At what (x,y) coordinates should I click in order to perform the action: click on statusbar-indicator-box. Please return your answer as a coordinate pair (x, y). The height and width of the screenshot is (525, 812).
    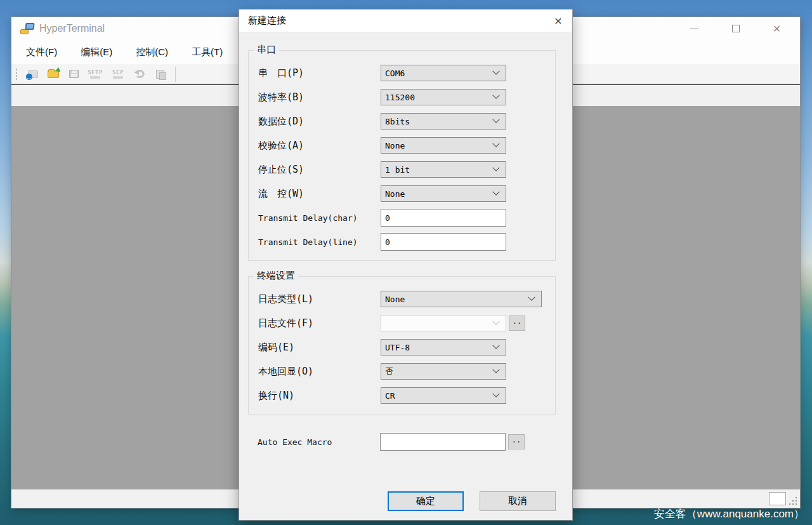
    Looking at the image, I should click on (778, 499).